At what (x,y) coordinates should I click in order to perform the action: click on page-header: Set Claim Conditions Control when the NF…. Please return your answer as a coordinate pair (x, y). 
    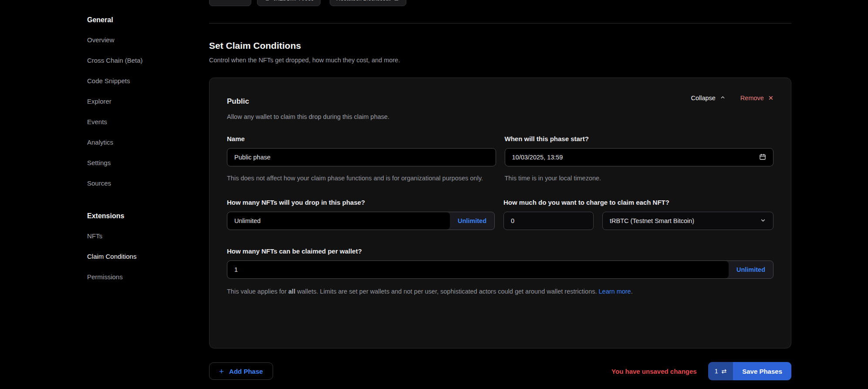
    Looking at the image, I should click on (304, 52).